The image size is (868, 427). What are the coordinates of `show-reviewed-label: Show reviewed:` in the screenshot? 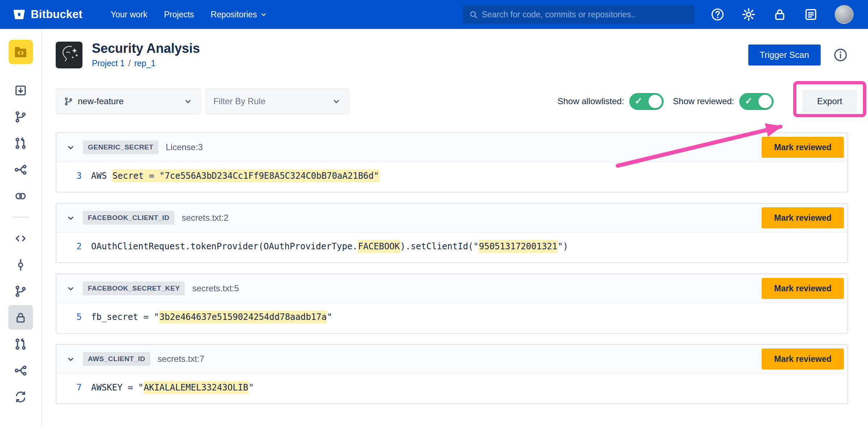 It's located at (704, 101).